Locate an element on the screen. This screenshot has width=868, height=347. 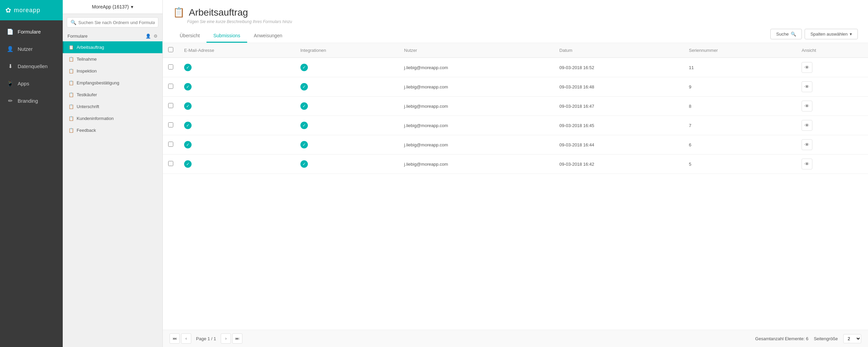
page-size-select: 2 5 10 is located at coordinates (852, 339).